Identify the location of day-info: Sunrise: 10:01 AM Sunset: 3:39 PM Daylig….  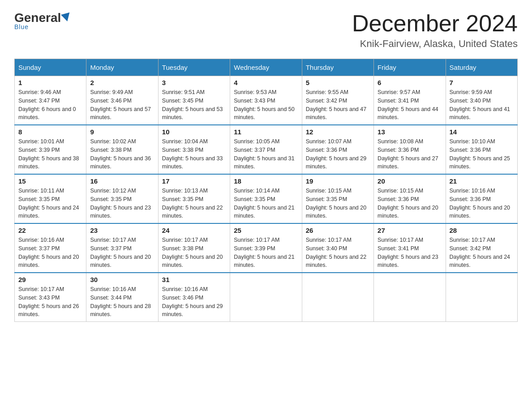
(50, 154).